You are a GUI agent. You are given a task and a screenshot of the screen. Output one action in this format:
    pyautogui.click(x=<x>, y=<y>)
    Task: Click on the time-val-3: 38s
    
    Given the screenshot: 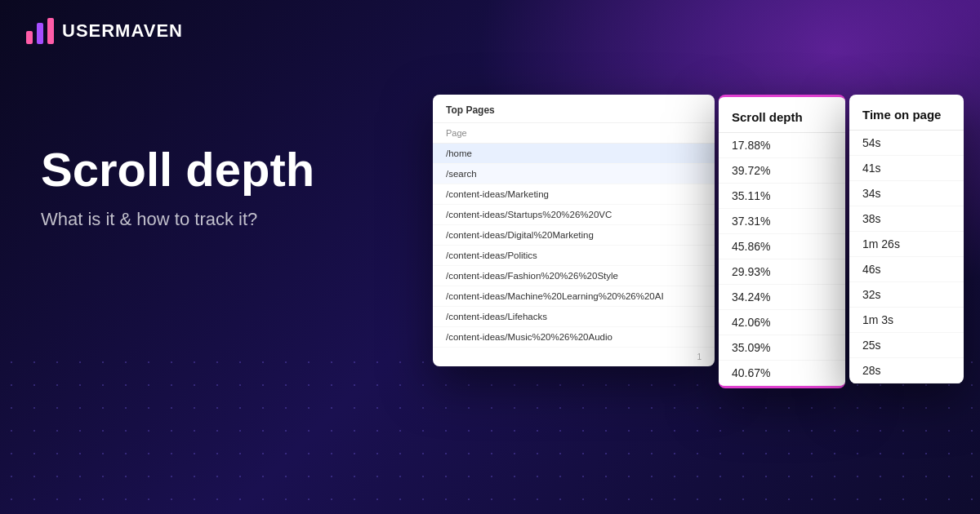 What is the action you would take?
    pyautogui.click(x=906, y=219)
    